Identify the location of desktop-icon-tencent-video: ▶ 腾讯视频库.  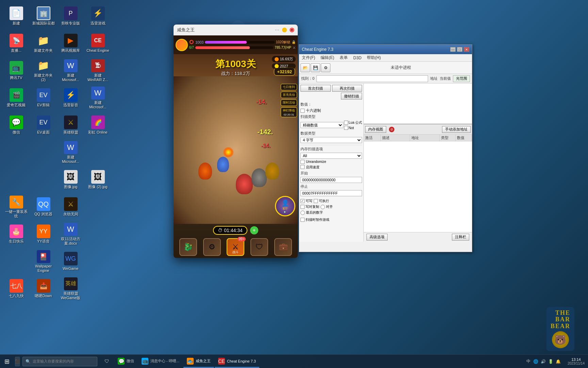
(71, 44).